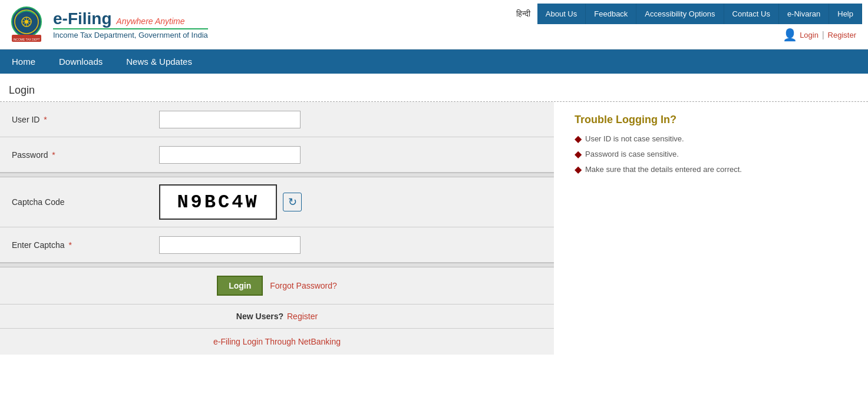  What do you see at coordinates (277, 286) in the screenshot?
I see `login-button-row: Login Forgot Password?` at bounding box center [277, 286].